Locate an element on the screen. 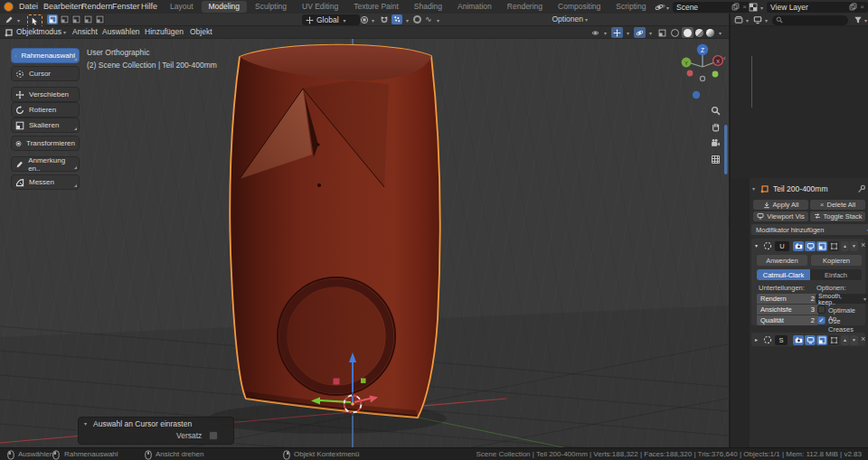 This screenshot has height=460, width=868. operator-panel: ▾ Auswahl an Cursor einrasten Versatz is located at coordinates (156, 430).